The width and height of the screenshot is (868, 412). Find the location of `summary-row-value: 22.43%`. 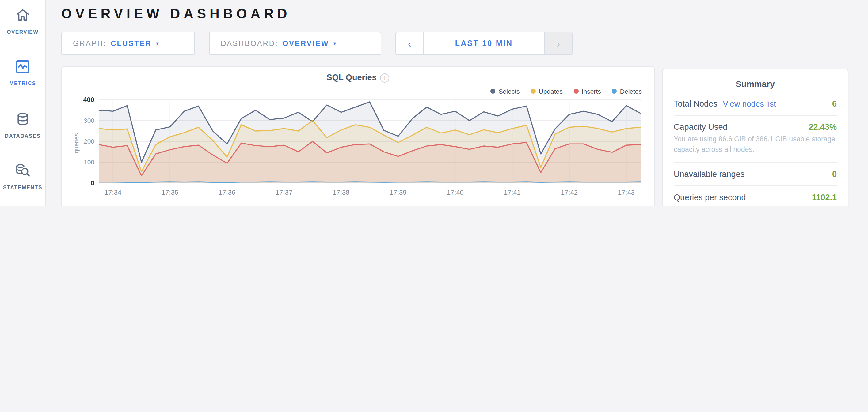

summary-row-value: 22.43% is located at coordinates (823, 127).